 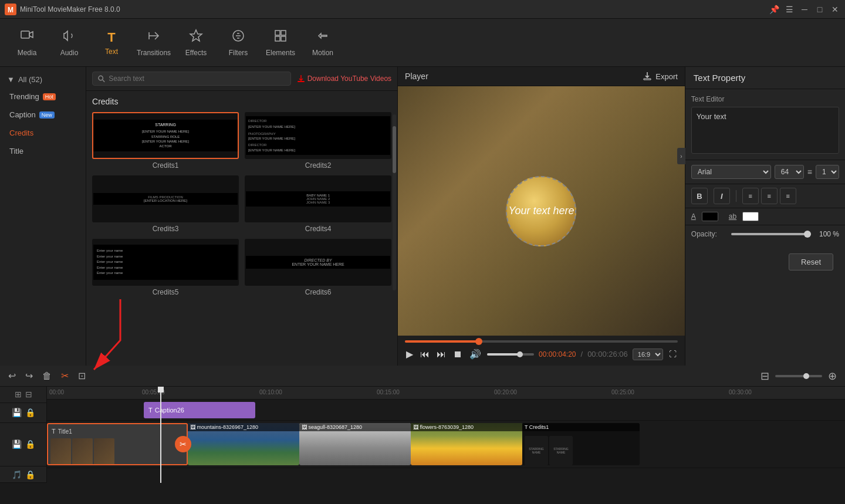 I want to click on tl-audio-track, so click(x=446, y=475).